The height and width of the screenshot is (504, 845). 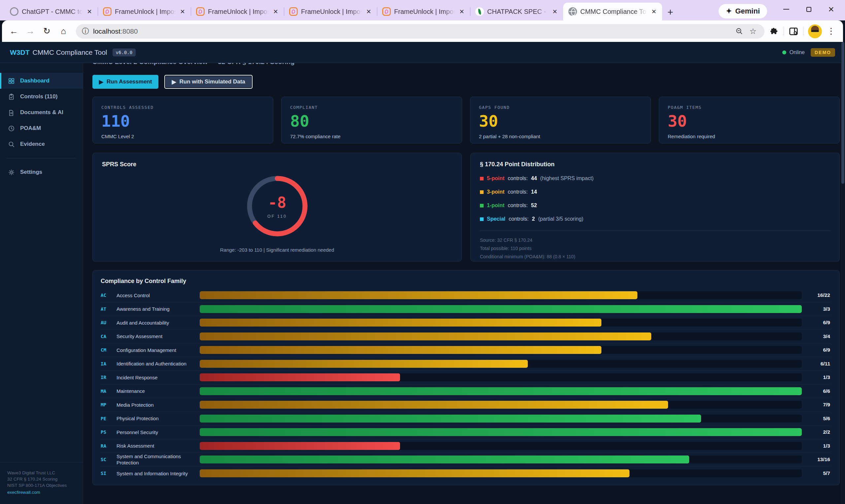 What do you see at coordinates (567, 179) in the screenshot?
I see `point-note: (highest SPRS impact)` at bounding box center [567, 179].